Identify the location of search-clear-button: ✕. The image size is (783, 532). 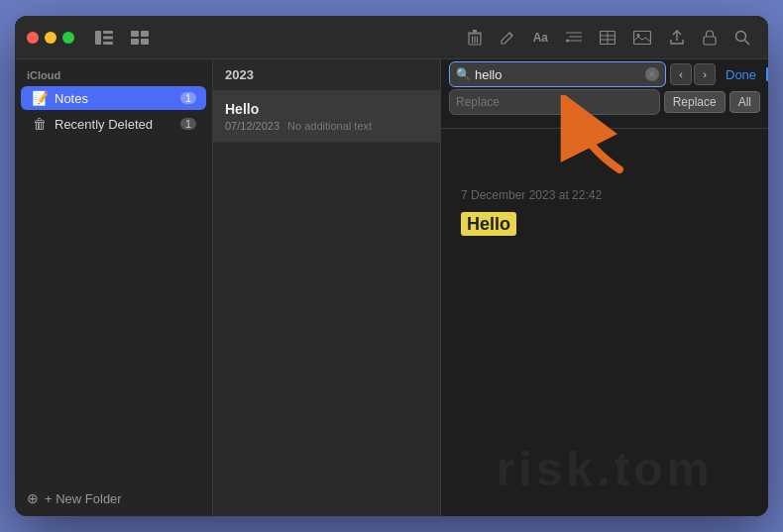
(652, 74).